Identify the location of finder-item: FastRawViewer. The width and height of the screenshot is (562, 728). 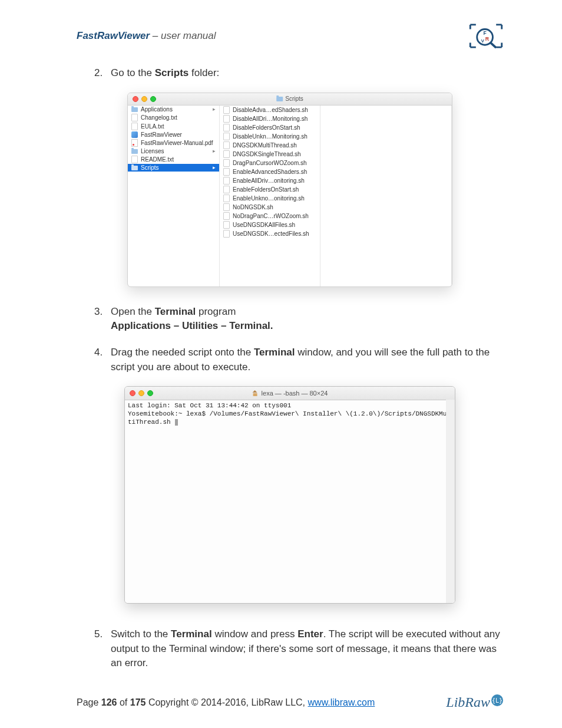
(173, 134).